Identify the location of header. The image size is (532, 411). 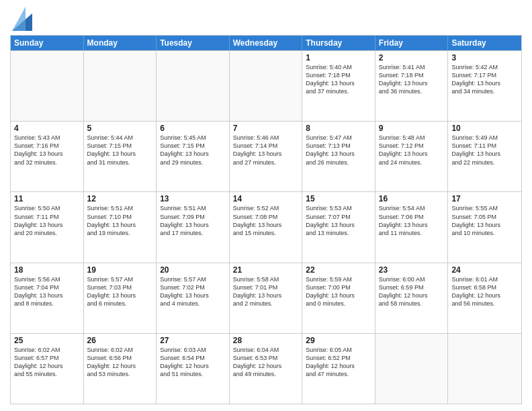
(266, 19).